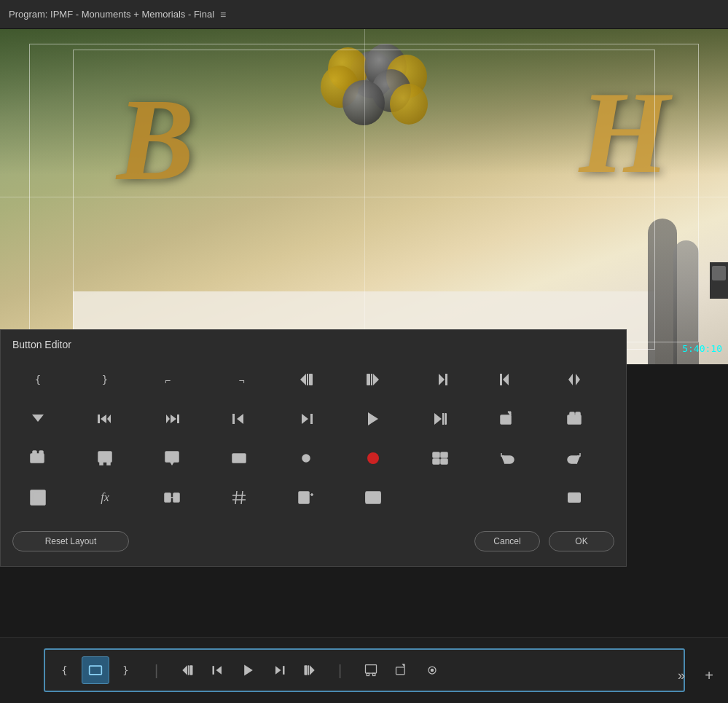 The image size is (728, 703). What do you see at coordinates (279, 670) in the screenshot?
I see `tb-step-fwd` at bounding box center [279, 670].